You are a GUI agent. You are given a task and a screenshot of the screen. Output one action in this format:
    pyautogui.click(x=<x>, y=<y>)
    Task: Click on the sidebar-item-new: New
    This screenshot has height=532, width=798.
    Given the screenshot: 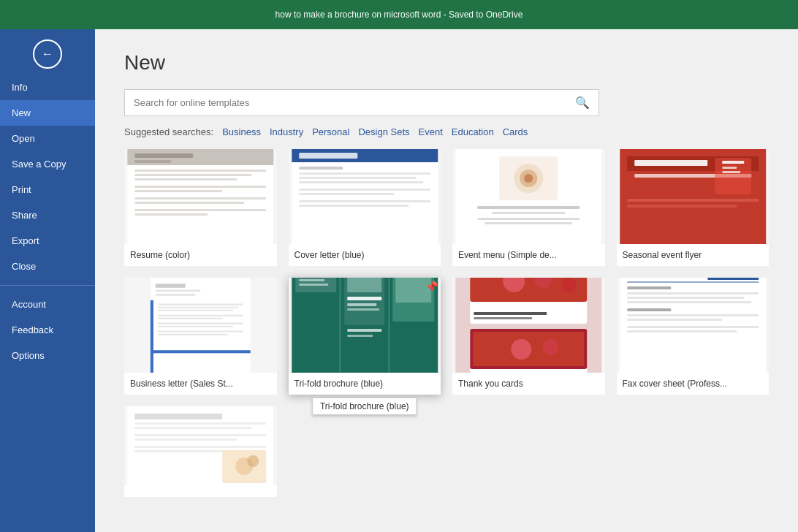 What is the action you would take?
    pyautogui.click(x=48, y=113)
    